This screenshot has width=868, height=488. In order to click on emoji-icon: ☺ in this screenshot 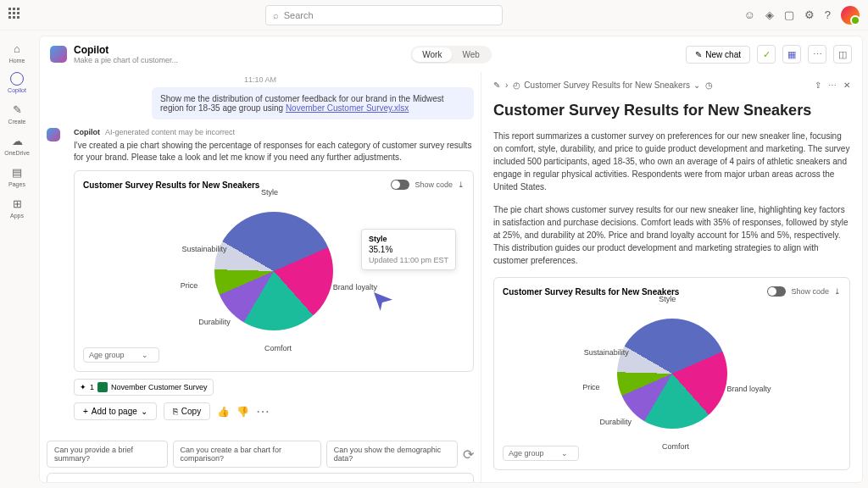, I will do `click(749, 15)`.